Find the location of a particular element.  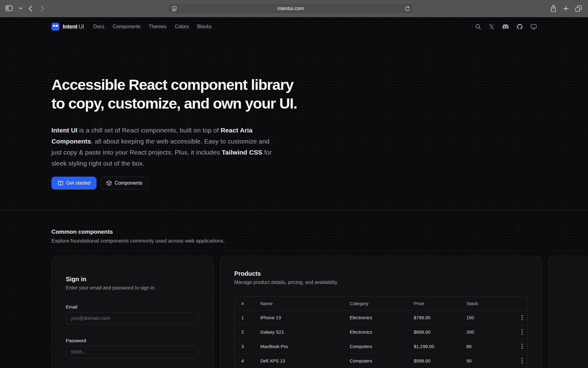

tab-overview-icon is located at coordinates (579, 9).